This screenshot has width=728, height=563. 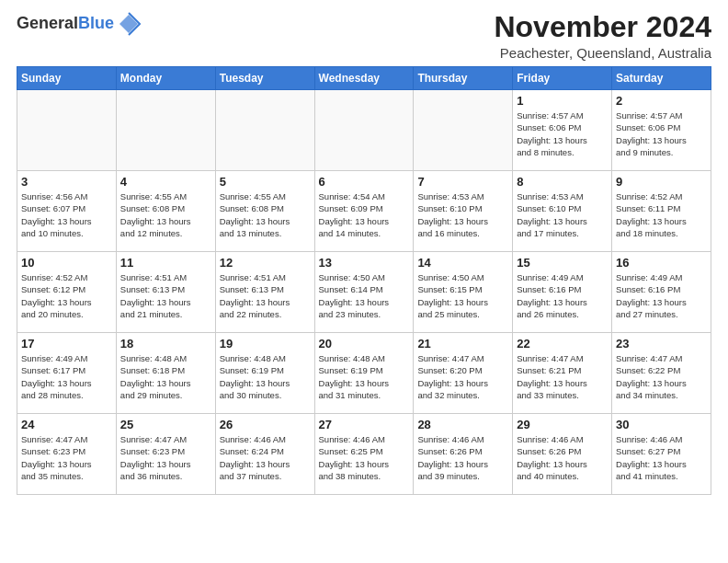 What do you see at coordinates (67, 293) in the screenshot?
I see `calendar-cell: 10Sunrise: 4:52 AM Sunset: 6:12 PM Dayli…` at bounding box center [67, 293].